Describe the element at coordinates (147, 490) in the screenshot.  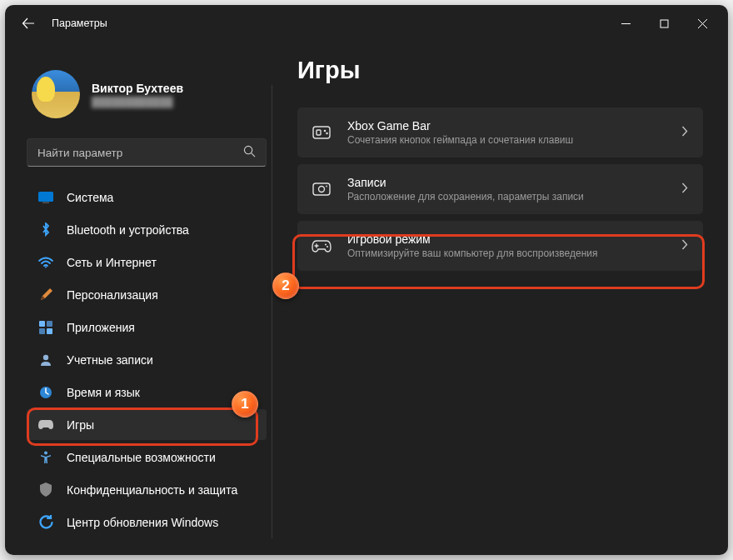
I see `sidebar-item-privacy: Конфиденциальность и защита` at that location.